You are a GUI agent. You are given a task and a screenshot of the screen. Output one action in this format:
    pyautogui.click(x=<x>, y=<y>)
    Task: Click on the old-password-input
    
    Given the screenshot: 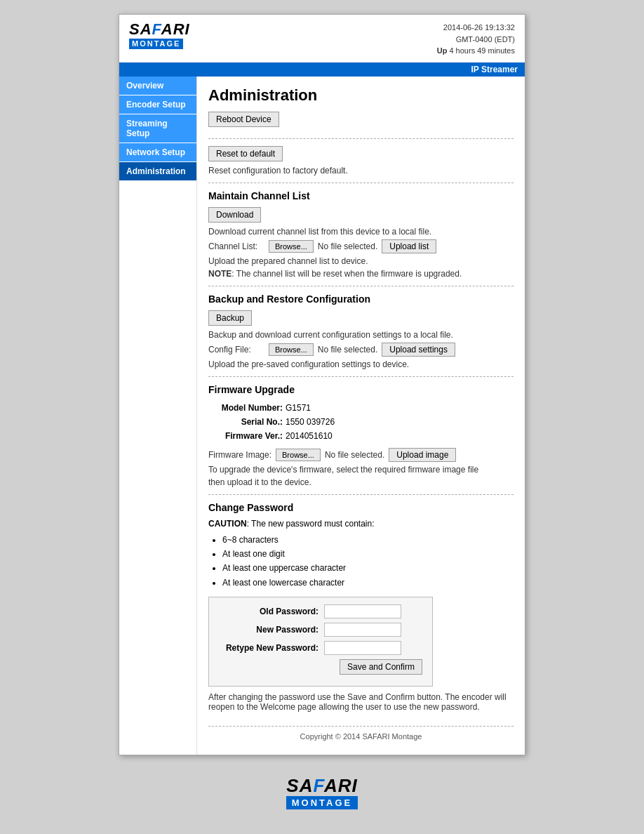 What is the action you would take?
    pyautogui.click(x=363, y=611)
    